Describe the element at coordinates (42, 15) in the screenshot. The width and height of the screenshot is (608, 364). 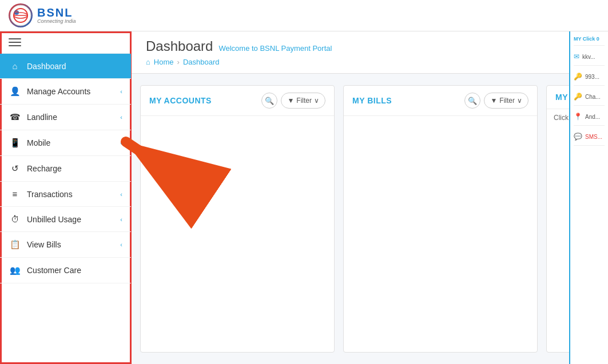
I see `logo-area: BSNL Connecting India` at that location.